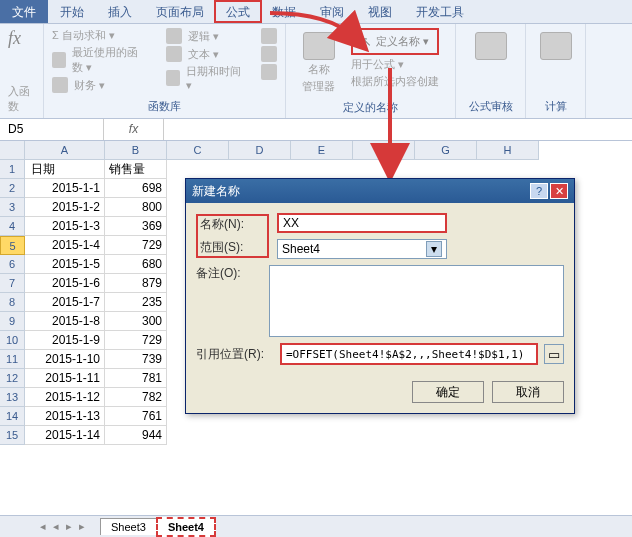 This screenshot has height=537, width=632. Describe the element at coordinates (136, 284) in the screenshot. I see `value-cell: 879` at that location.